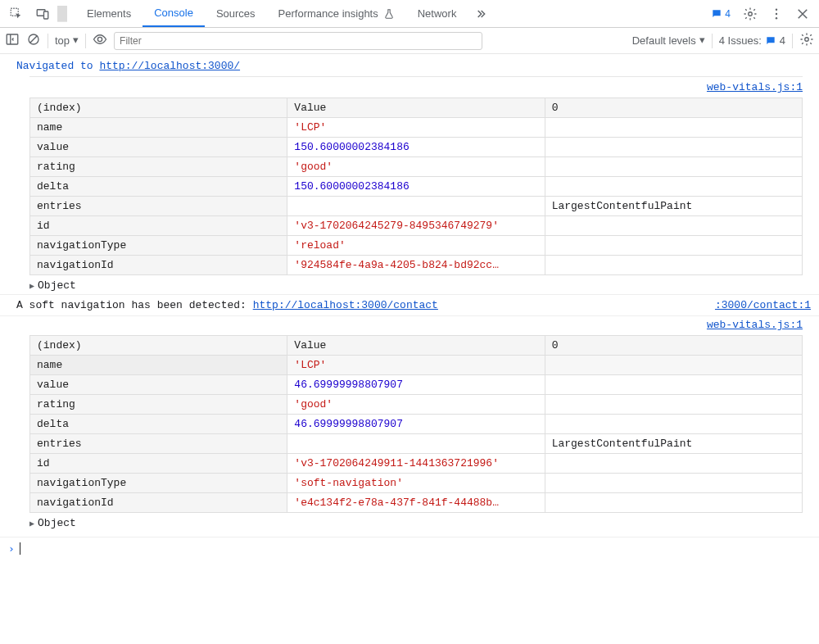  I want to click on table-row: delta150.60000002384186, so click(416, 187).